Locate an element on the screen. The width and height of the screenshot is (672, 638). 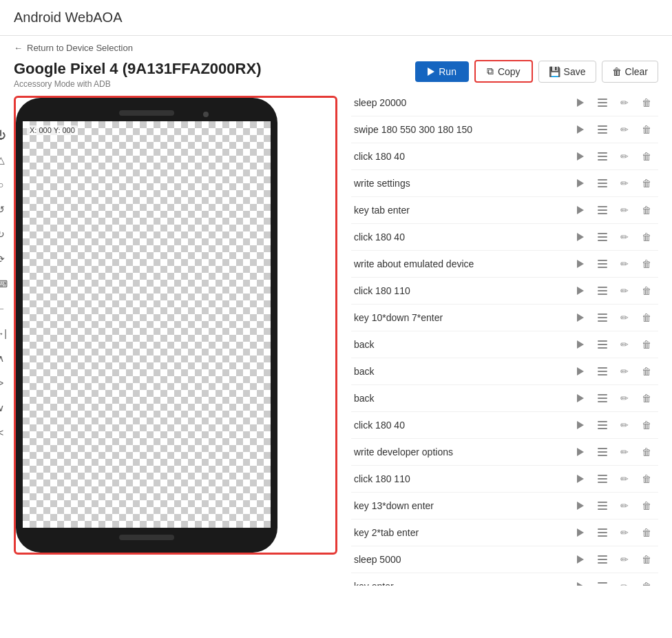
refresh-button: ⟳ is located at coordinates (6, 259).